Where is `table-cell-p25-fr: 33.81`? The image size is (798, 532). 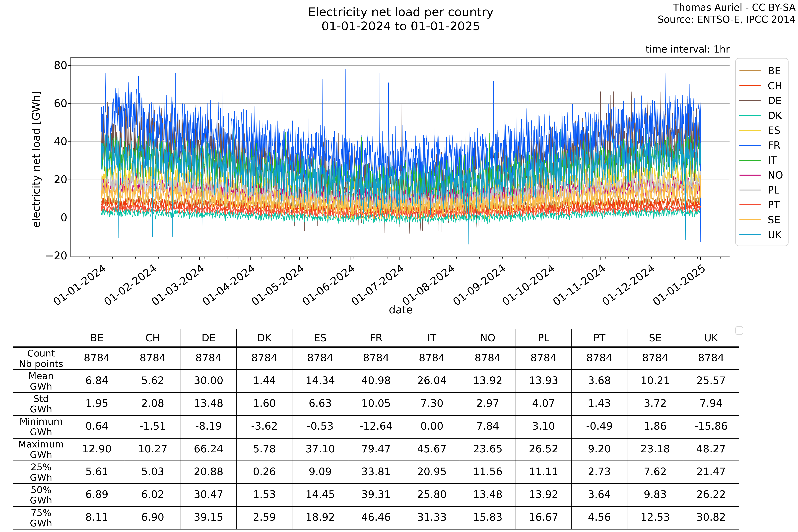
table-cell-p25-fr: 33.81 is located at coordinates (376, 472).